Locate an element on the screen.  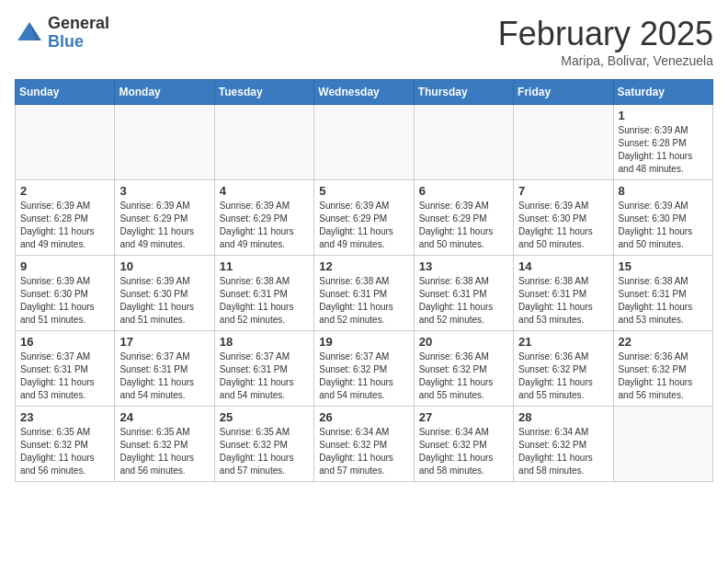
day-number: 23 is located at coordinates (64, 418).